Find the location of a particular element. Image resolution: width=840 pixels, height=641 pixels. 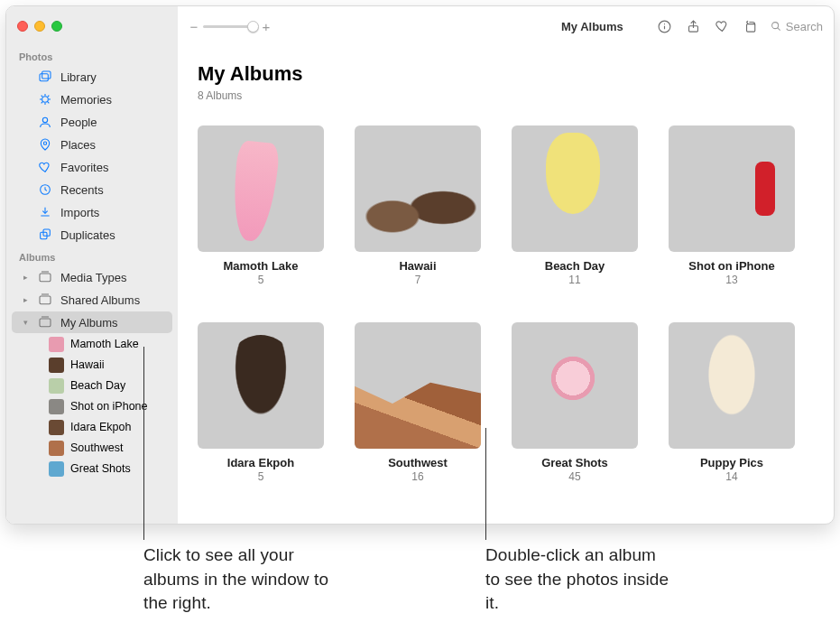

zoom-slider is located at coordinates (230, 27).